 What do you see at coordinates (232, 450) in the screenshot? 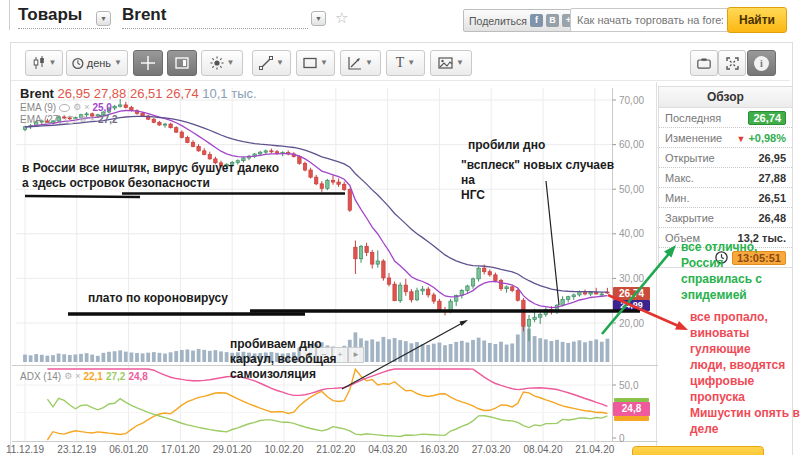
I see `date-label: 29.01.20` at bounding box center [232, 450].